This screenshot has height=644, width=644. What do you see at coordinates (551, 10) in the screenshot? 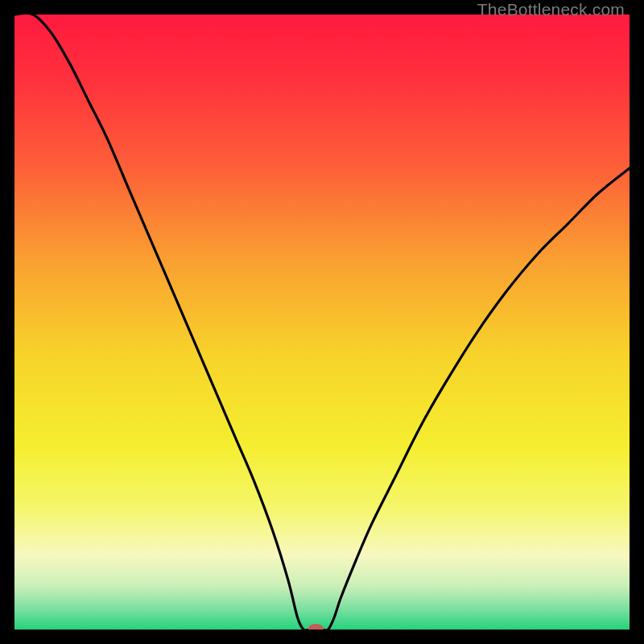
I see `watermark-text: TheBottleneck.com` at bounding box center [551, 10].